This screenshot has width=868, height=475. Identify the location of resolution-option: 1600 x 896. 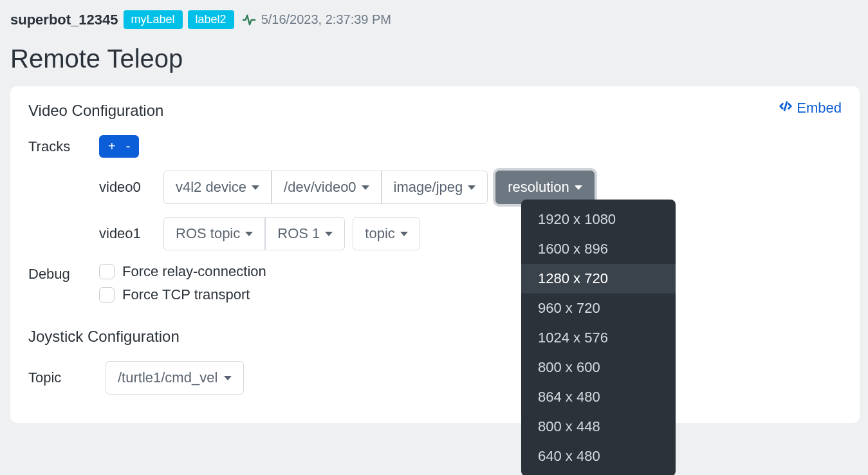
(598, 249).